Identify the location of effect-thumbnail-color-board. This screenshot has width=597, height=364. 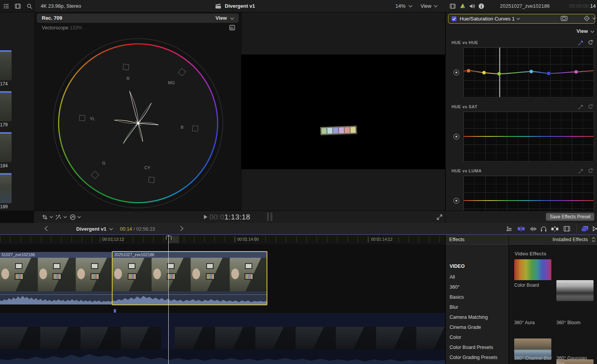
(533, 270).